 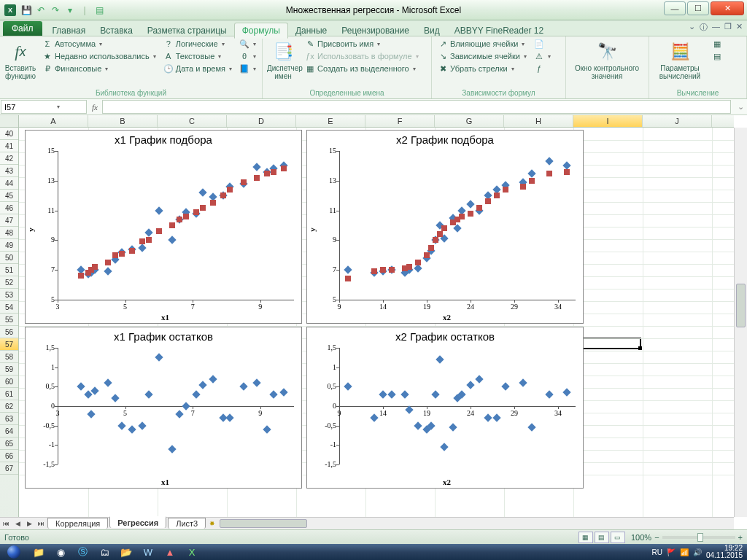 What do you see at coordinates (61, 552) in the screenshot?
I see `taskbar-chrome-icon: ◉` at bounding box center [61, 552].